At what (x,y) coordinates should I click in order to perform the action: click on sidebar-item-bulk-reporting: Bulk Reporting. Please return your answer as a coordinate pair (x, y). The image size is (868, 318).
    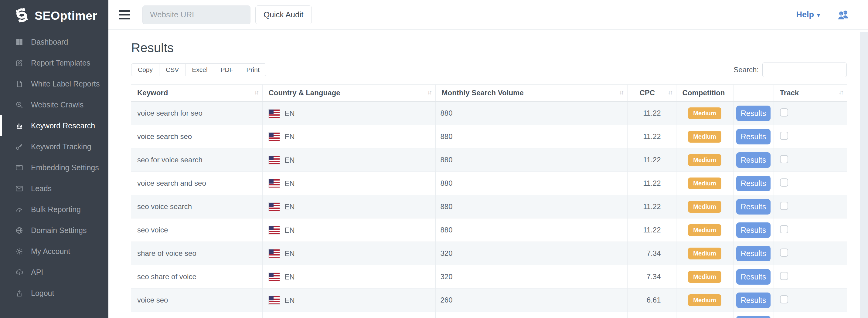
    Looking at the image, I should click on (54, 210).